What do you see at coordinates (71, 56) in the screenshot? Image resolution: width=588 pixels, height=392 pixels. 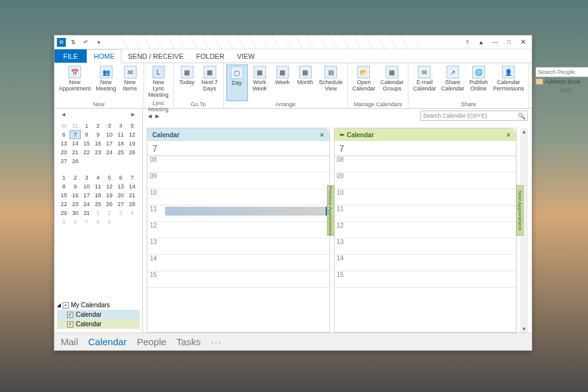 I see `file-tab: FILE` at bounding box center [71, 56].